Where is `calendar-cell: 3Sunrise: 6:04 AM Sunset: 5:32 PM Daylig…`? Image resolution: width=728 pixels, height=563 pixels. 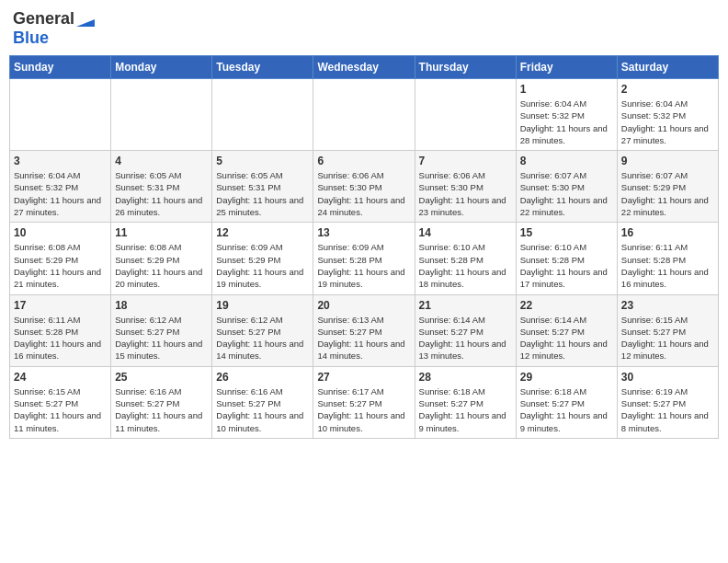
calendar-cell: 3Sunrise: 6:04 AM Sunset: 5:32 PM Daylig… is located at coordinates (61, 187).